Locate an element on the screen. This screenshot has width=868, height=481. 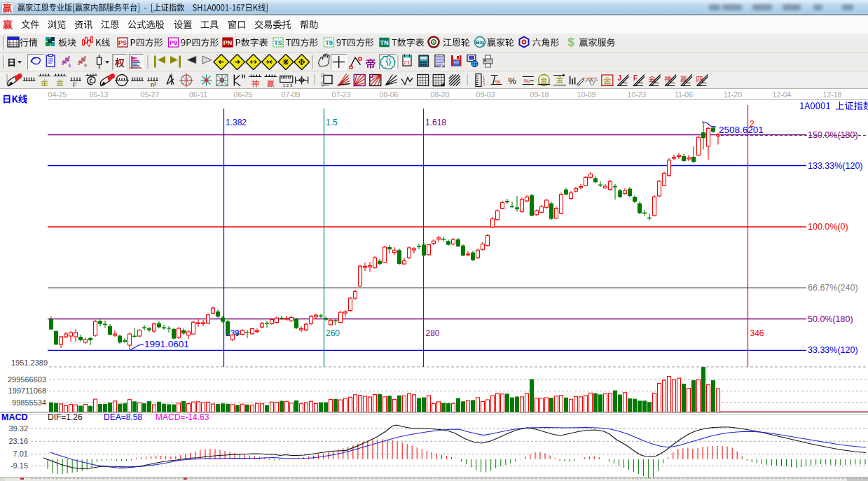
svg-text: 08-06 is located at coordinates (390, 95).